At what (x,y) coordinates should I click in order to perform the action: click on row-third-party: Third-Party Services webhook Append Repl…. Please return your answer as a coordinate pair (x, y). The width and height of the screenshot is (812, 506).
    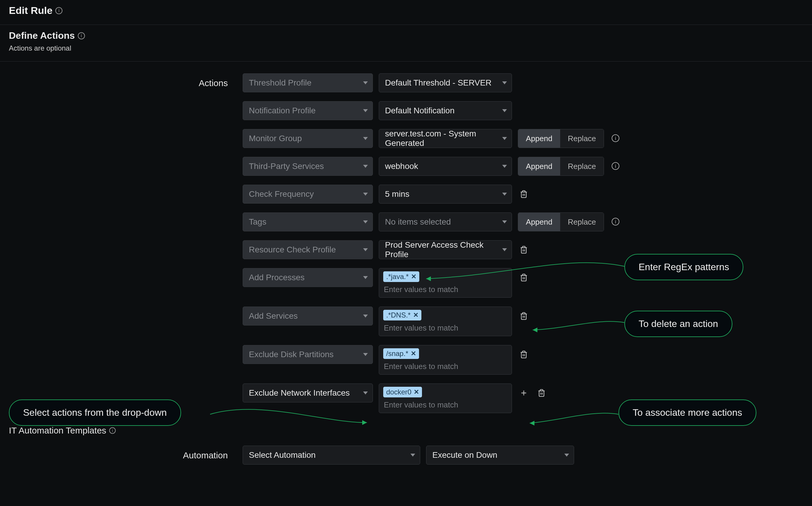
    Looking at the image, I should click on (411, 166).